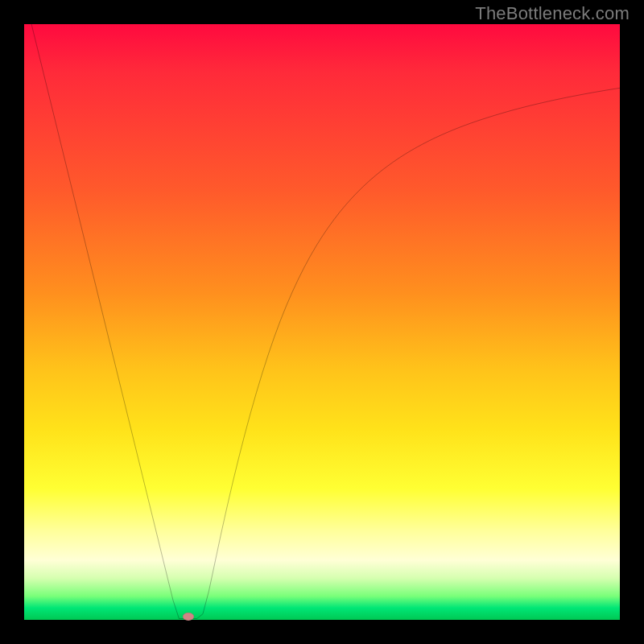 The height and width of the screenshot is (644, 644). What do you see at coordinates (188, 617) in the screenshot?
I see `minimum-marker` at bounding box center [188, 617].